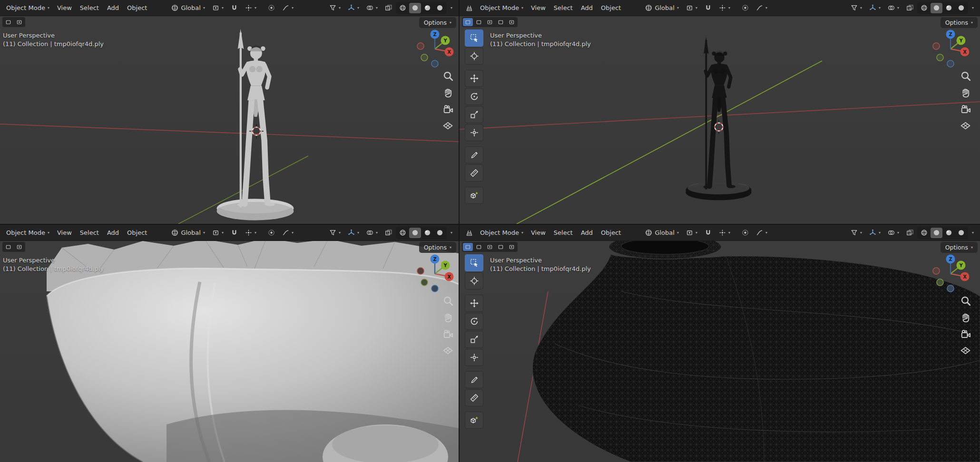  I want to click on editor-type-dropdown, so click(469, 8).